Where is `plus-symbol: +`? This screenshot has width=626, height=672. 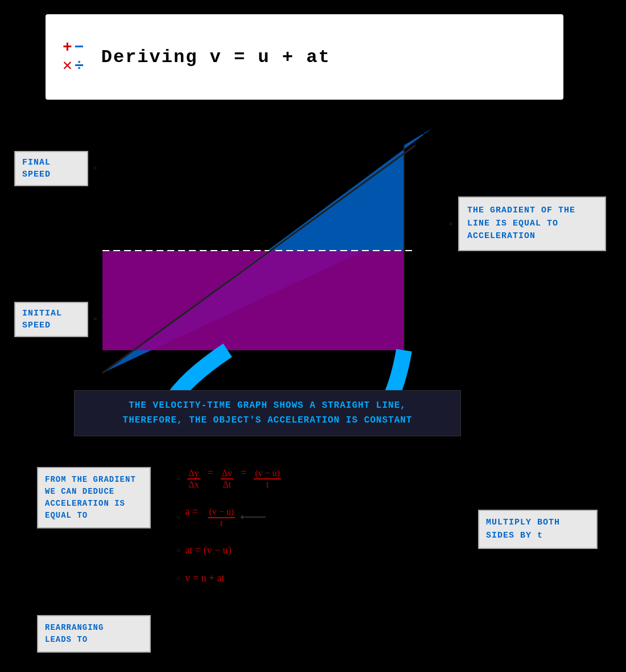
plus-symbol: + is located at coordinates (67, 48).